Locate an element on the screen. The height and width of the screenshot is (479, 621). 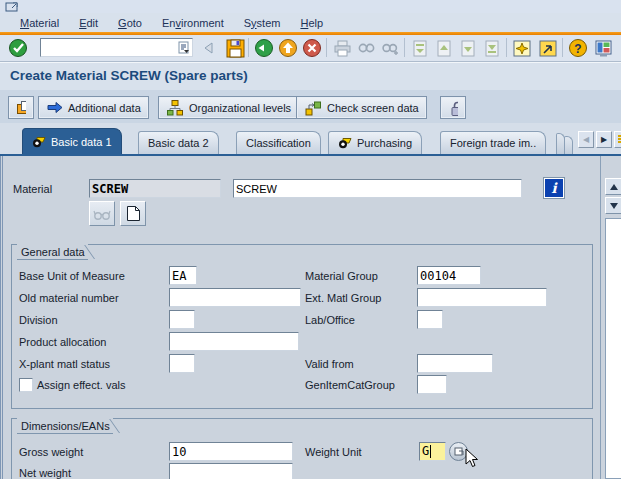
new-session-button is located at coordinates (522, 48).